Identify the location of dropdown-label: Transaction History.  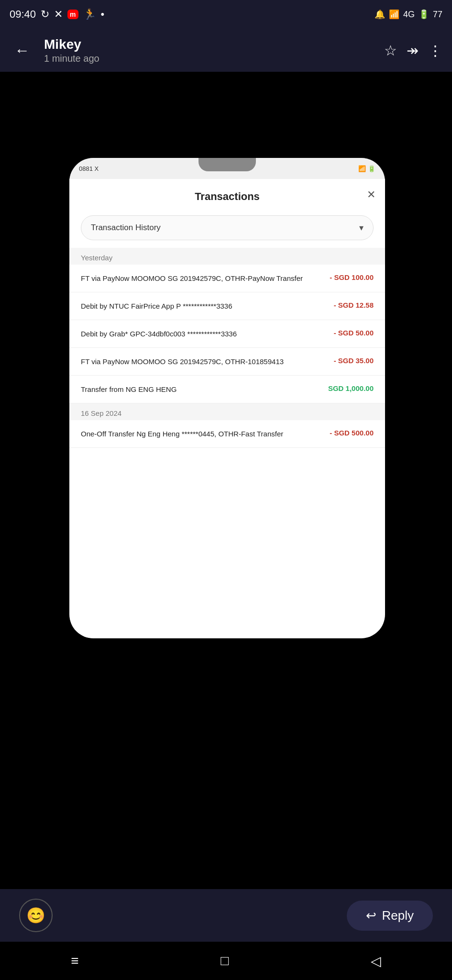
(126, 228).